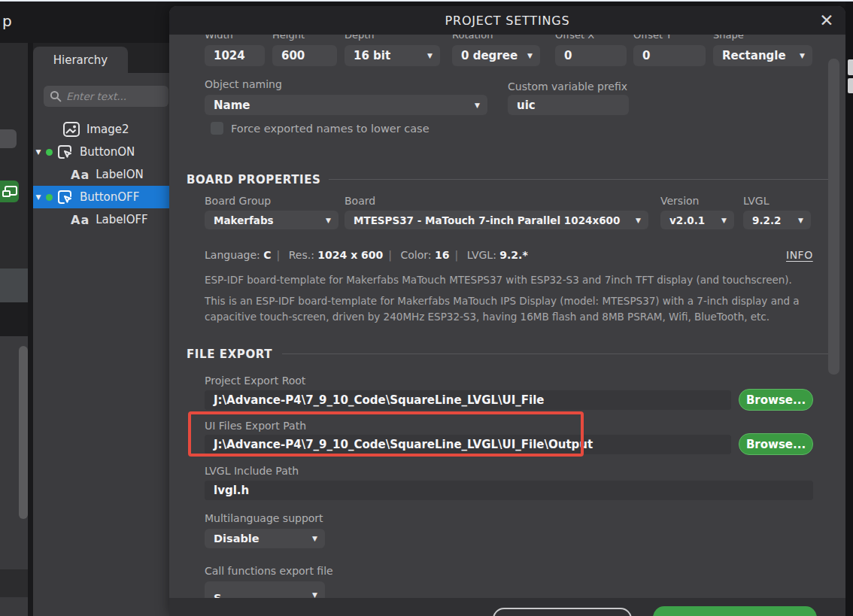  I want to click on tree-item-buttonon: ▼ ButtonON, so click(101, 152).